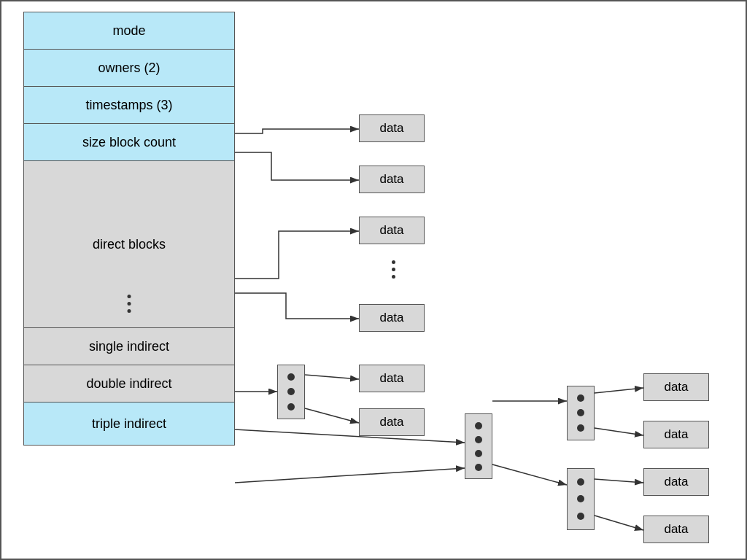  What do you see at coordinates (479, 446) in the screenshot?
I see `indirect-block-double` at bounding box center [479, 446].